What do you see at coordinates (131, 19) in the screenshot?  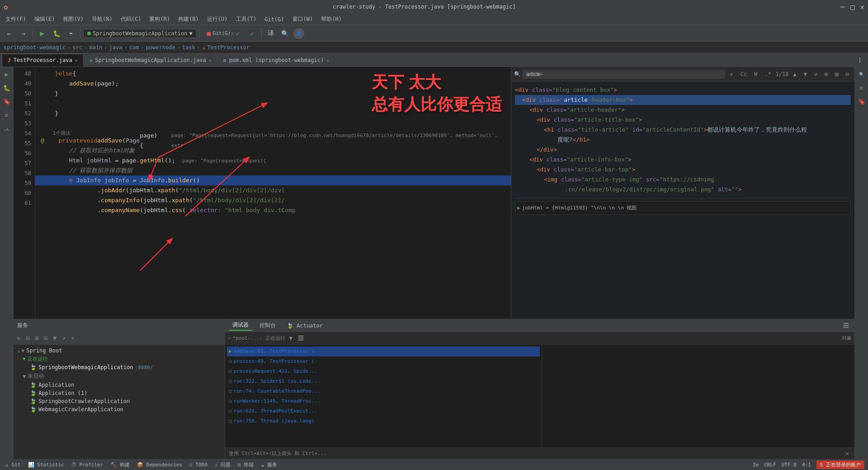 I see `menu-code: 代码(C)` at bounding box center [131, 19].